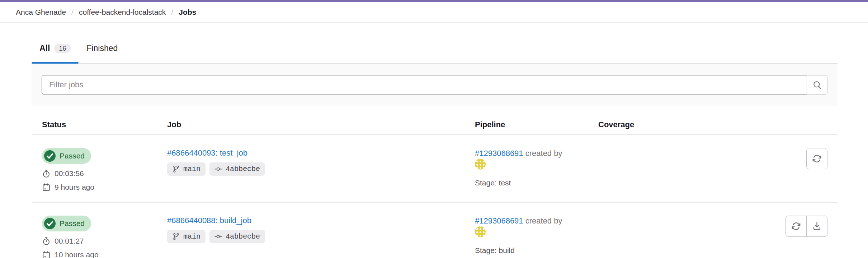 The height and width of the screenshot is (258, 868). Describe the element at coordinates (817, 226) in the screenshot. I see `download-artifacts-button` at that location.